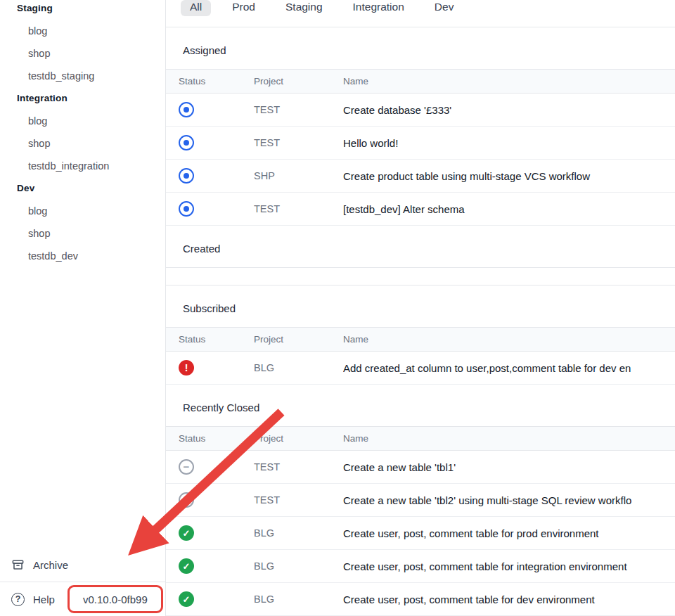 This screenshot has height=616, width=675. Describe the element at coordinates (420, 246) in the screenshot. I see `section-title-created: Created` at that location.